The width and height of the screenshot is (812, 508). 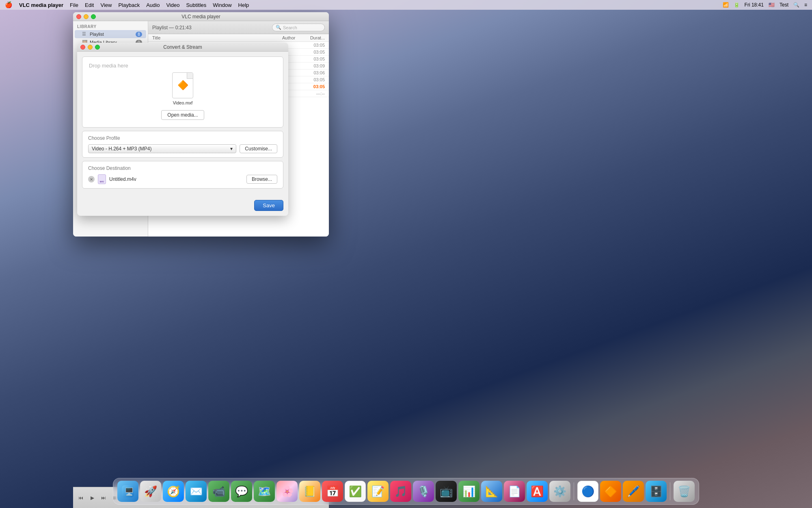 I want to click on modal-footer: Save, so click(x=183, y=206).